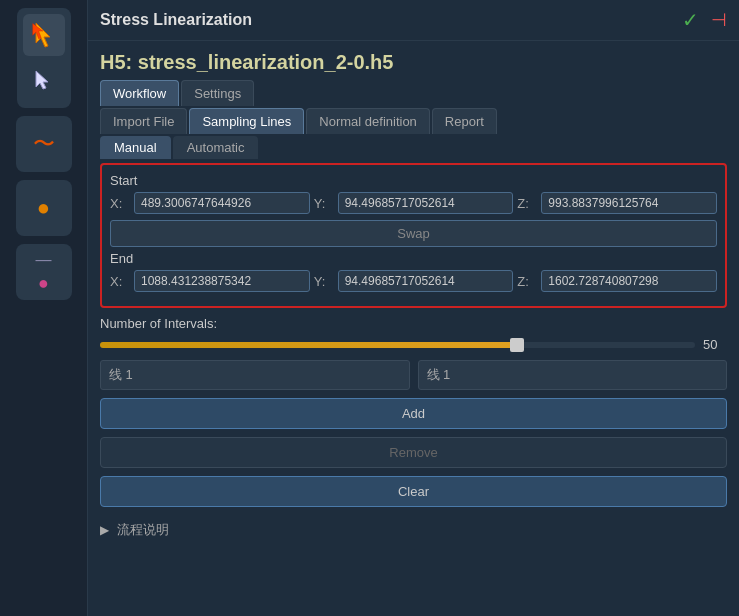  What do you see at coordinates (144, 121) in the screenshot?
I see `tab-import-file: Import File` at bounding box center [144, 121].